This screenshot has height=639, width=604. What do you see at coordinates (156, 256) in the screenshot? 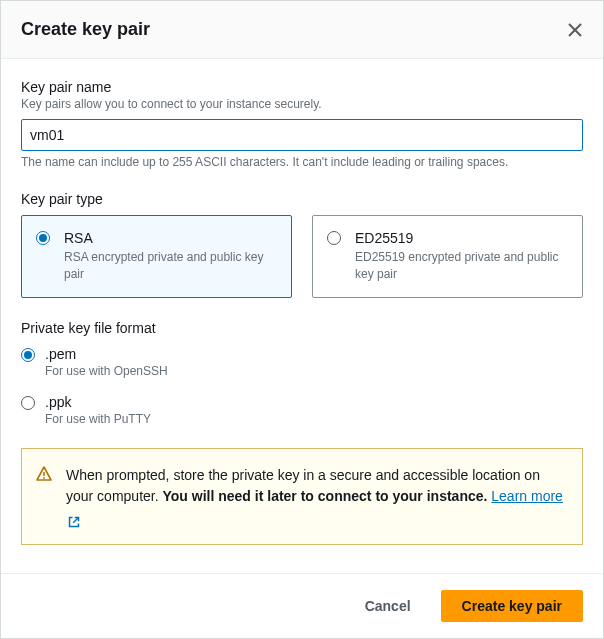
I see `key-pair-type-rsa: RSA RSA encrypted private and public key…` at bounding box center [156, 256].